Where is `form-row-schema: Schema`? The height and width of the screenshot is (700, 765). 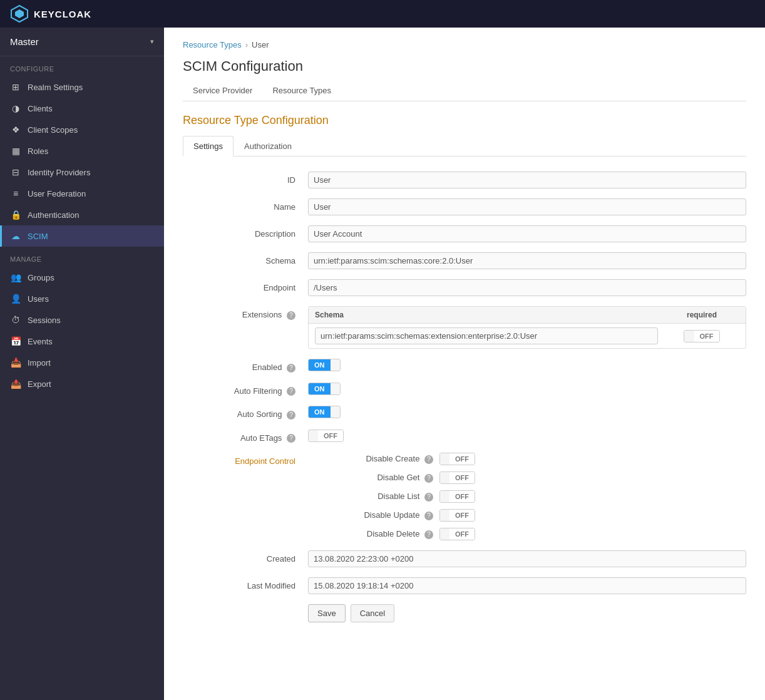 form-row-schema: Schema is located at coordinates (465, 260).